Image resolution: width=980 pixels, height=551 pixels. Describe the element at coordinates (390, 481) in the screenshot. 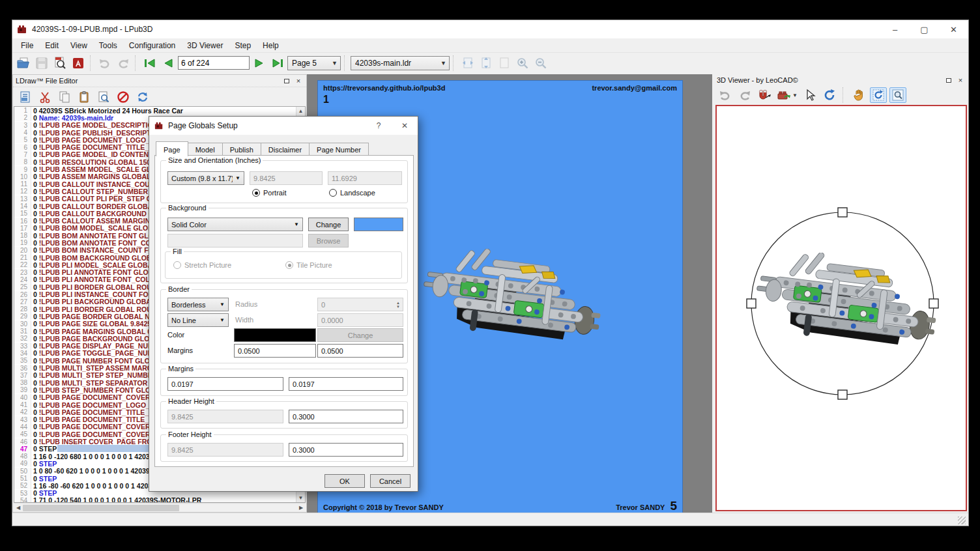

I see `cancel-button: Cancel` at that location.